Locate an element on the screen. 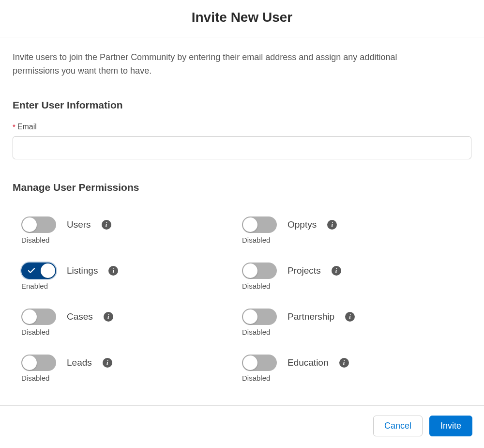 This screenshot has width=484, height=448. permission-label: Leads is located at coordinates (79, 363).